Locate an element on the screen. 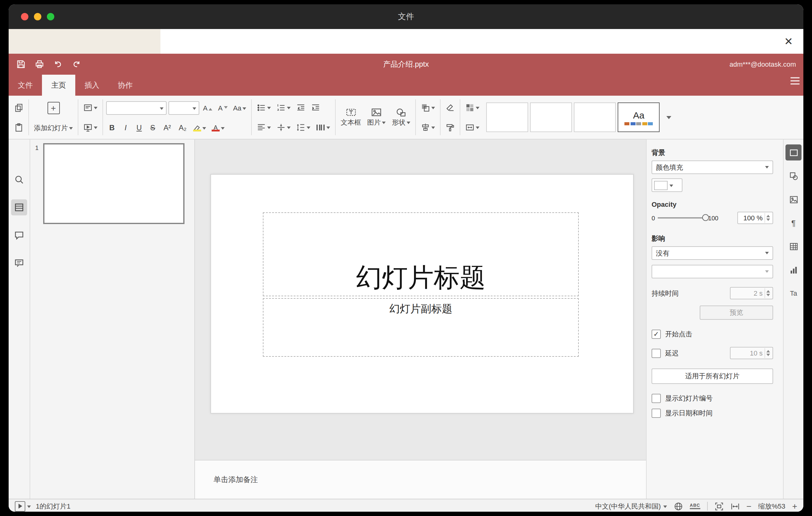  opacity-slider-handle is located at coordinates (705, 218).